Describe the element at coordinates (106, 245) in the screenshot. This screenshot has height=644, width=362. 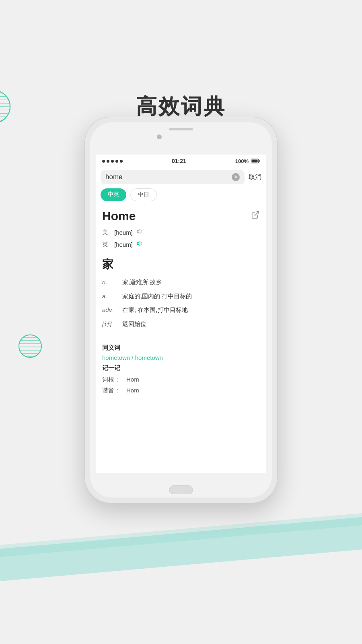
I see `region-uk: 英` at that location.